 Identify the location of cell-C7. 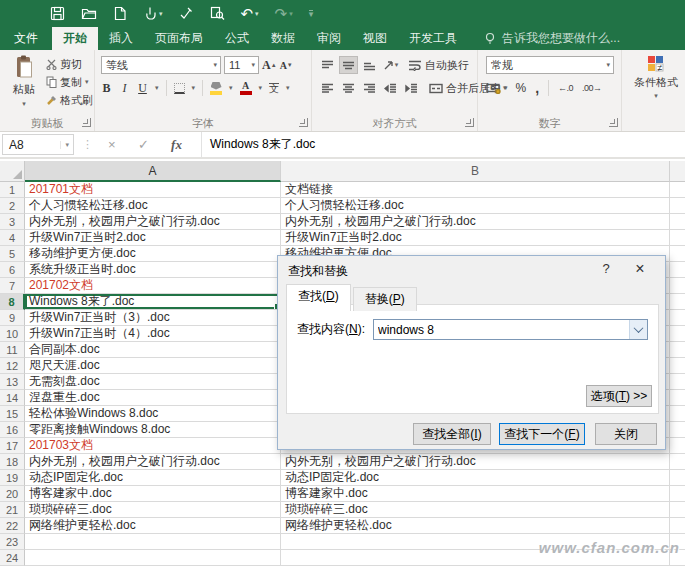
(678, 286).